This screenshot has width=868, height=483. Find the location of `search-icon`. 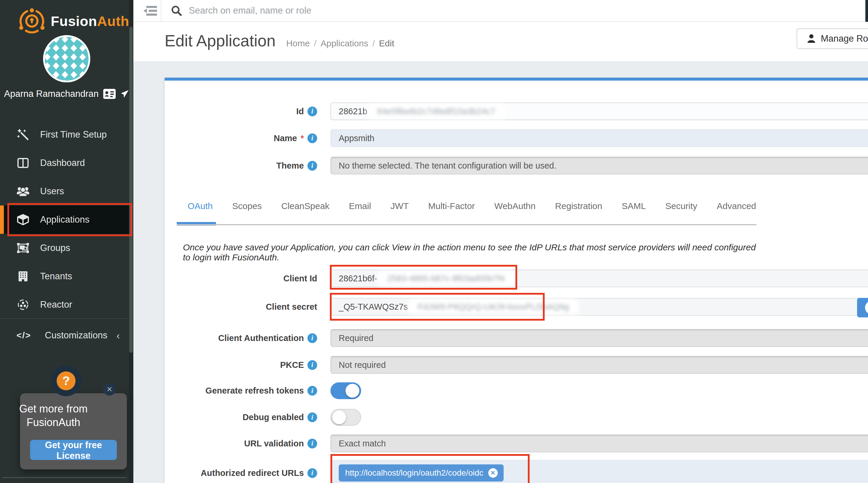

search-icon is located at coordinates (177, 11).